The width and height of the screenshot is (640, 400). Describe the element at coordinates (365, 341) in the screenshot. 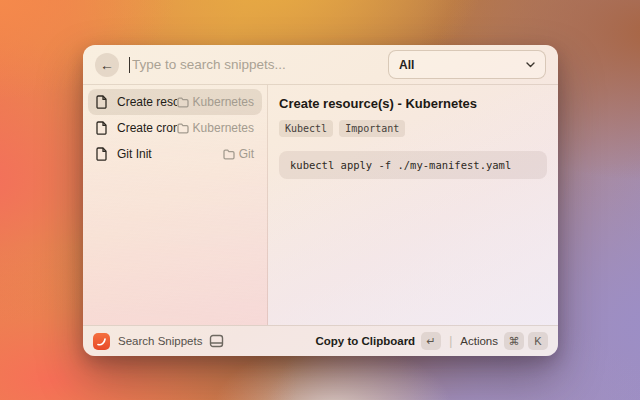

I see `copy-to-clipboard-label: Copy to Clipboard` at that location.